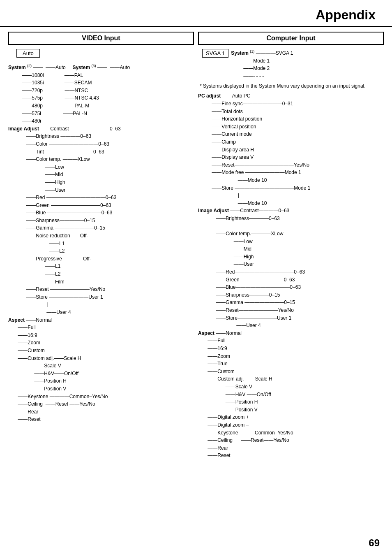 This screenshot has width=392, height=557. What do you see at coordinates (291, 268) in the screenshot?
I see `image-adjust-computer-diagram: Image Adjust ——Contrast————0–63 ——Bright…` at bounding box center [291, 268].